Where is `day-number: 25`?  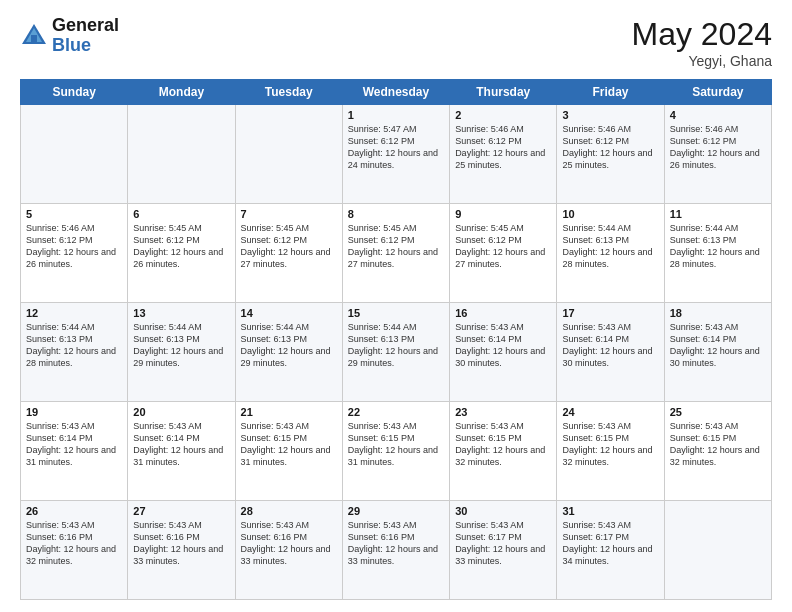 day-number: 25 is located at coordinates (718, 412).